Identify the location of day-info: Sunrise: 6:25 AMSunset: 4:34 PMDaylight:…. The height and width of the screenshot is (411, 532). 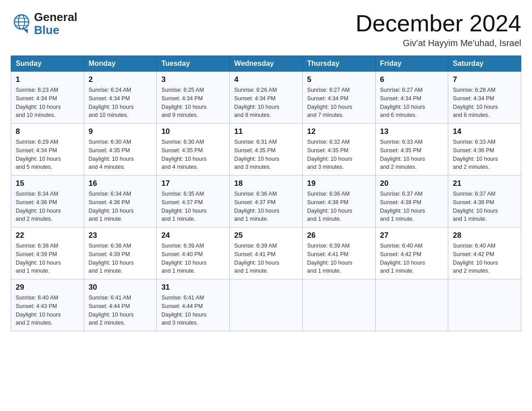
(193, 103).